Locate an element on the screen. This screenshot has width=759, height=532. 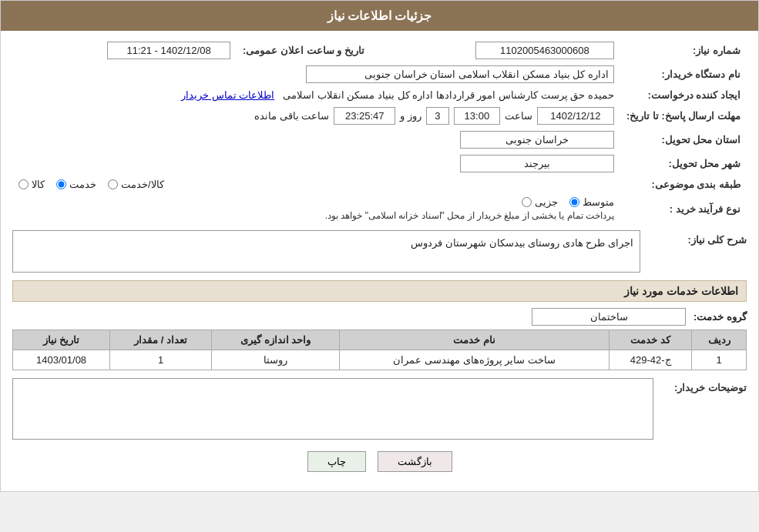
description-text: اجرای طرح هادی روستای بیدسکان شهرستان فر… is located at coordinates (522, 243).